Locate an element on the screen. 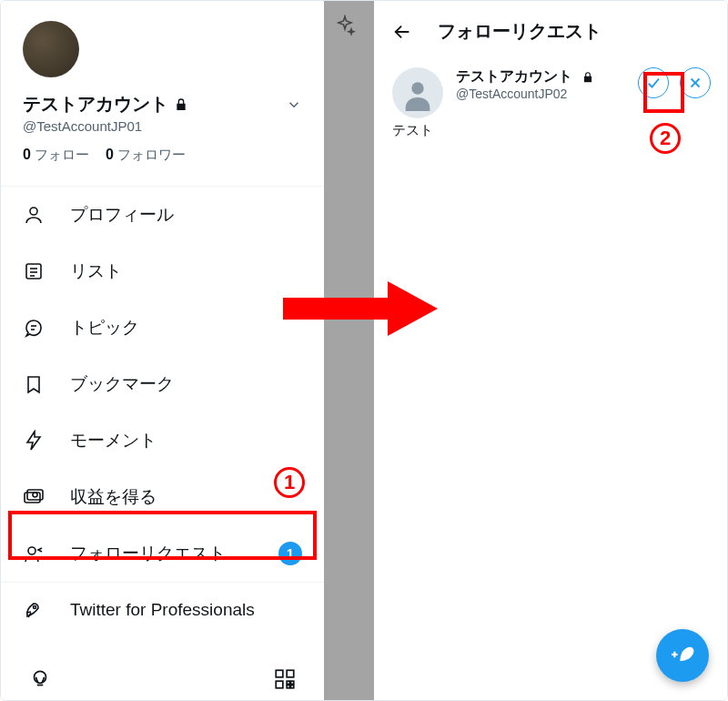 This screenshot has width=728, height=701. menu-monetization: 収益を得る is located at coordinates (162, 497).